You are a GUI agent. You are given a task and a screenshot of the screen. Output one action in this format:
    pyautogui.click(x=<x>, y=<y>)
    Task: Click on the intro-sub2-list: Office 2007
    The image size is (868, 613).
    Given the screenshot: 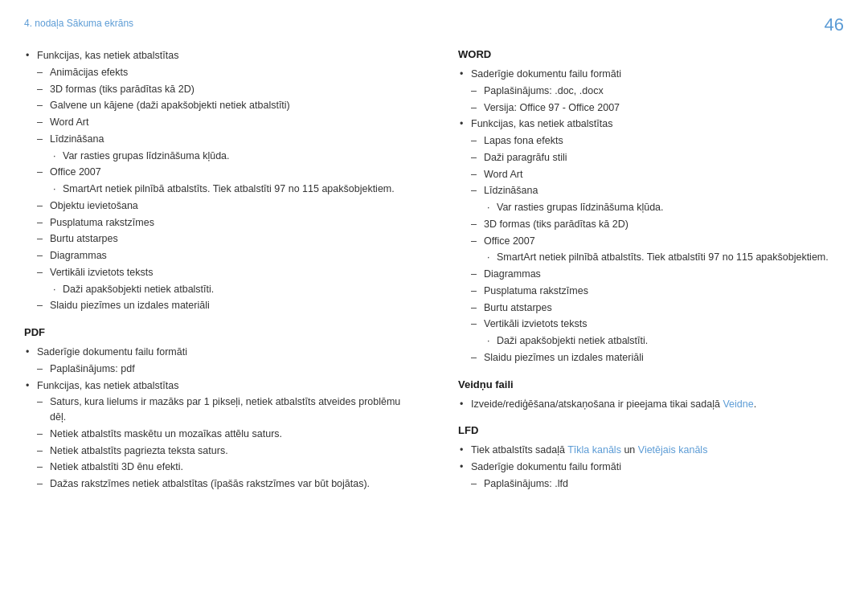 What is the action you would take?
    pyautogui.click(x=223, y=172)
    